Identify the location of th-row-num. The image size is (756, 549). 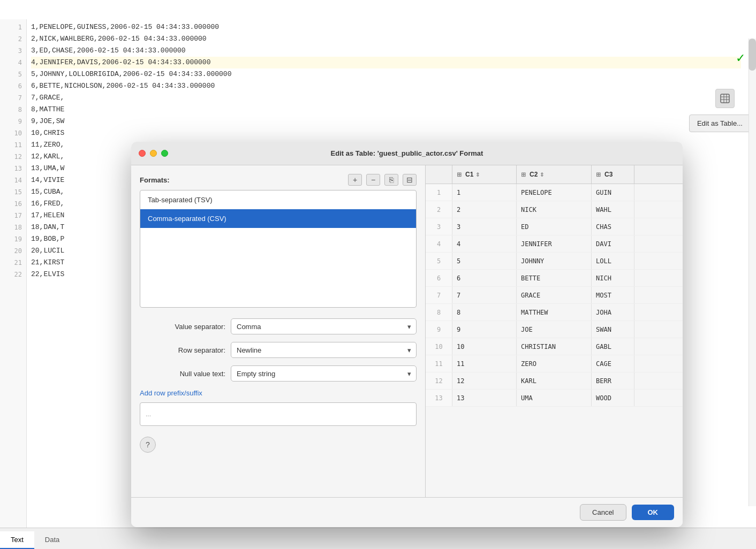
(439, 174).